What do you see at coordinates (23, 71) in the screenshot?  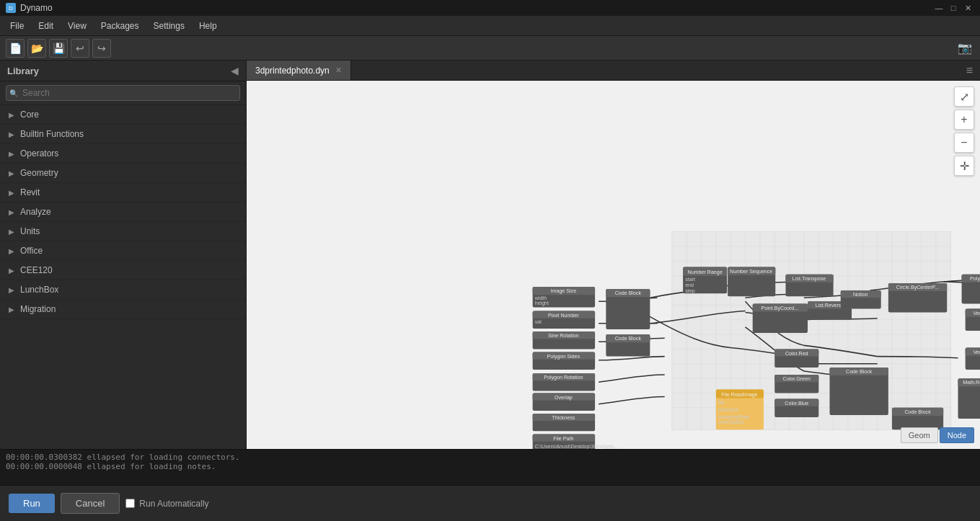 I see `sidebar-title: Library` at bounding box center [23, 71].